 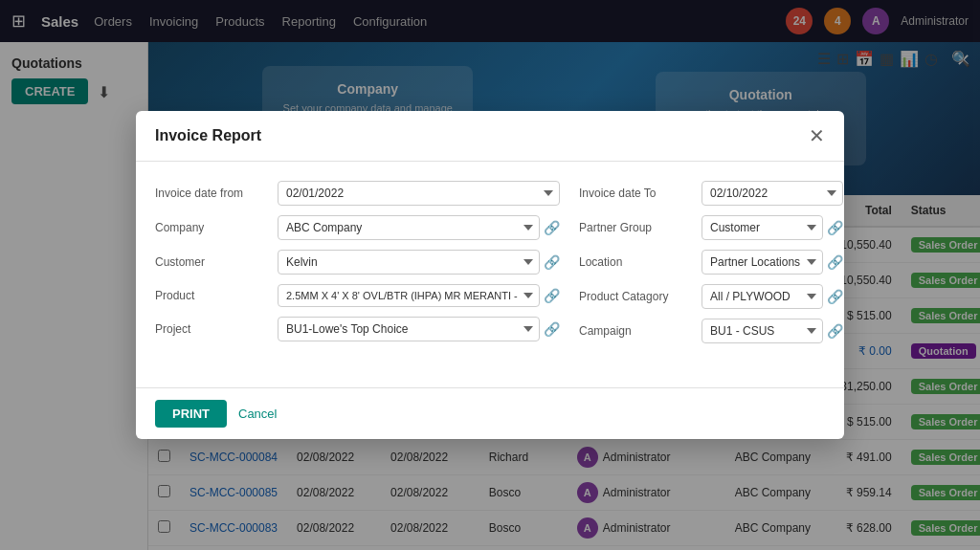 What do you see at coordinates (551, 262) in the screenshot?
I see `customer-link-icon: 🔗` at bounding box center [551, 262].